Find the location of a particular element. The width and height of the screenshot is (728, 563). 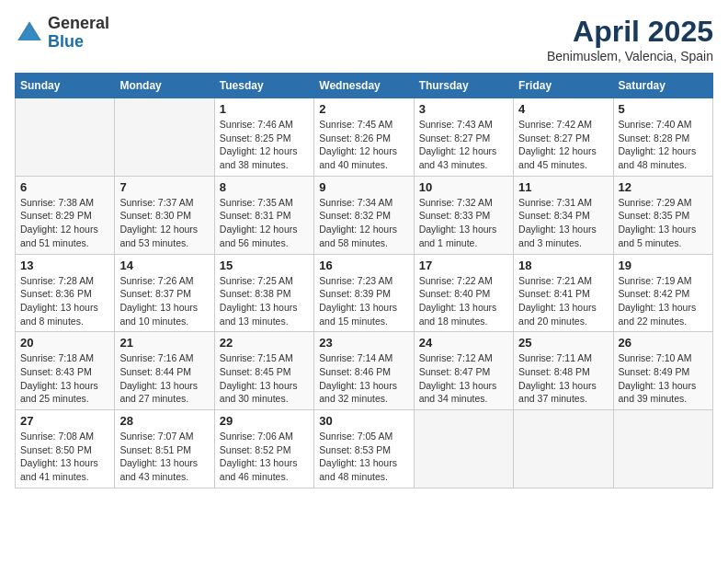

day-cell: 8Sunrise: 7:35 AM Sunset: 8:31 PM Daylig… is located at coordinates (264, 215).